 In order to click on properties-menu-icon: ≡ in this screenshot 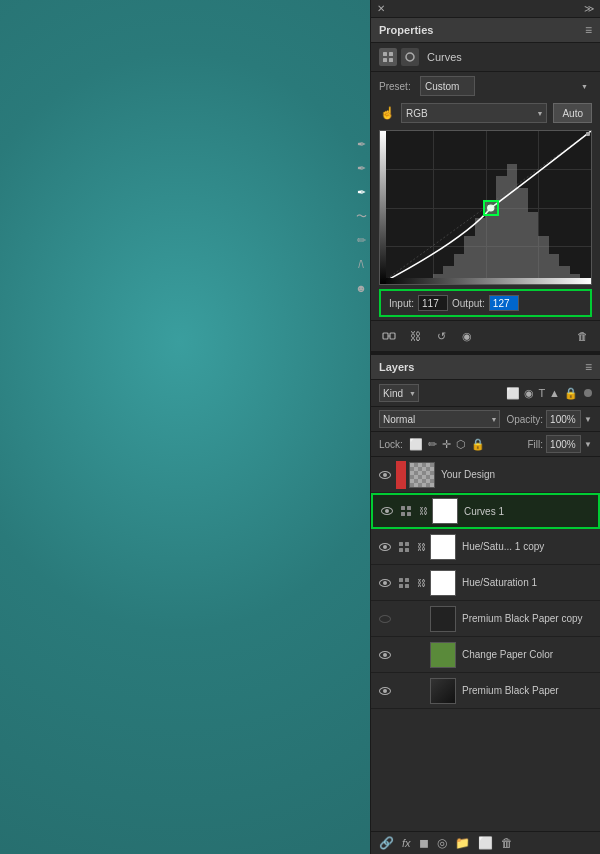, I will do `click(588, 30)`.